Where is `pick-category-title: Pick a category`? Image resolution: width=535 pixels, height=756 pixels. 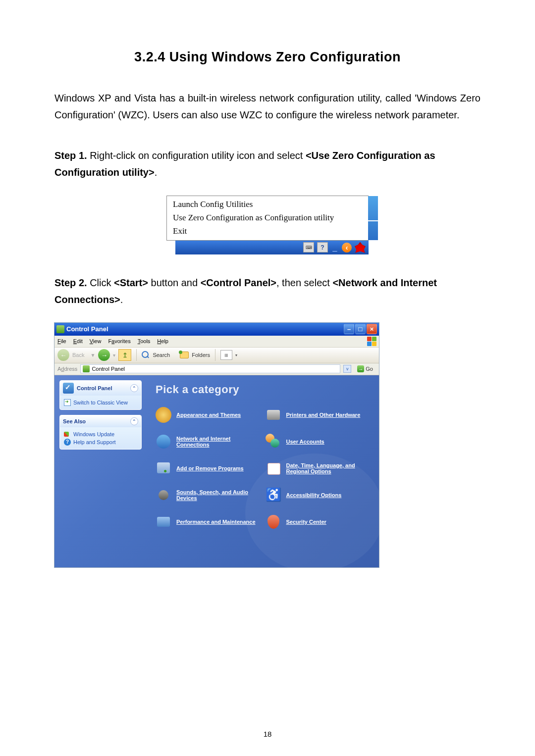 pick-category-title: Pick a category is located at coordinates (263, 390).